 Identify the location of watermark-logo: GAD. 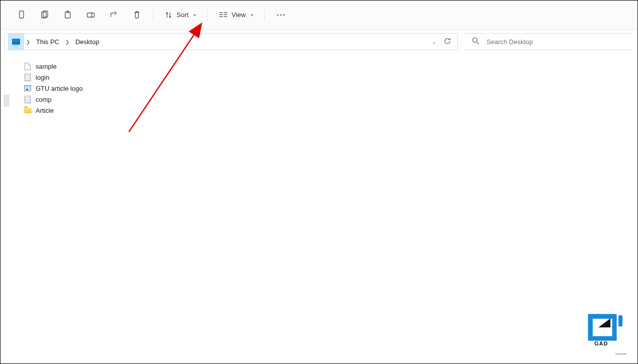
(610, 328).